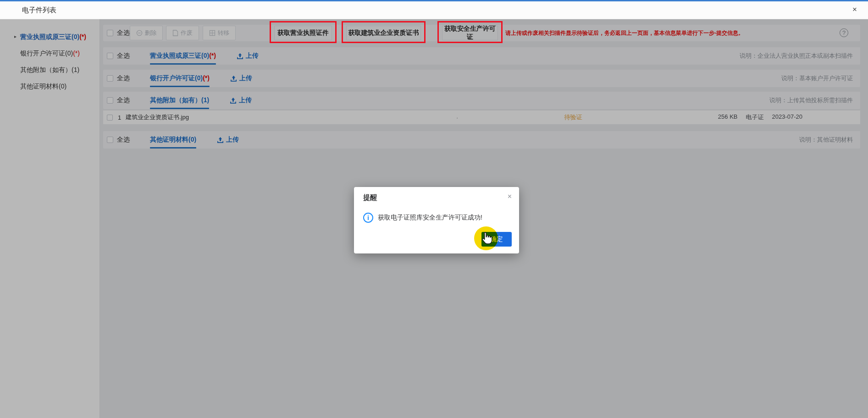 The width and height of the screenshot is (868, 418). I want to click on page-title: 电子件列表, so click(39, 10).